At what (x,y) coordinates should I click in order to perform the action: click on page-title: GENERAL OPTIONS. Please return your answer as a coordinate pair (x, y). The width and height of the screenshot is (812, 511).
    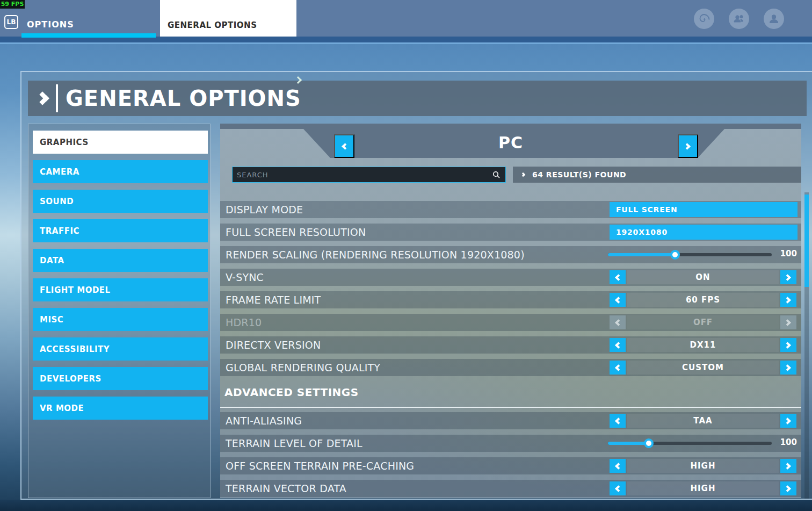
    Looking at the image, I should click on (184, 98).